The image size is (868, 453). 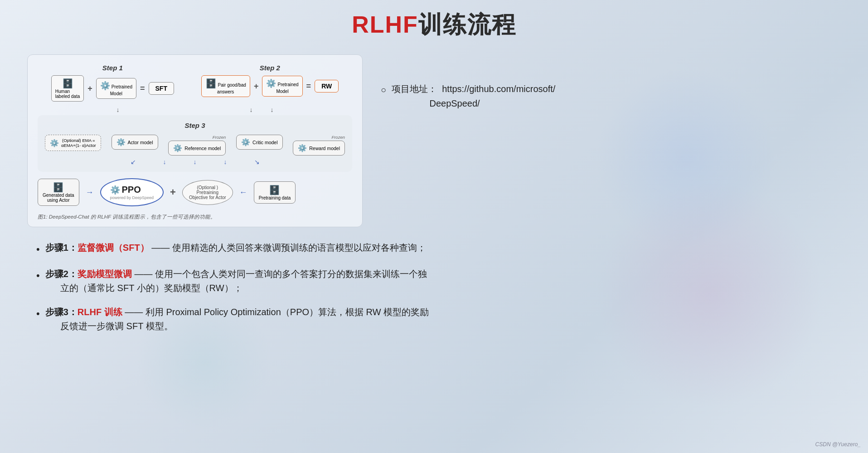 What do you see at coordinates (132, 198) in the screenshot?
I see `ppo-powered: powered by DeepSpeed` at bounding box center [132, 198].